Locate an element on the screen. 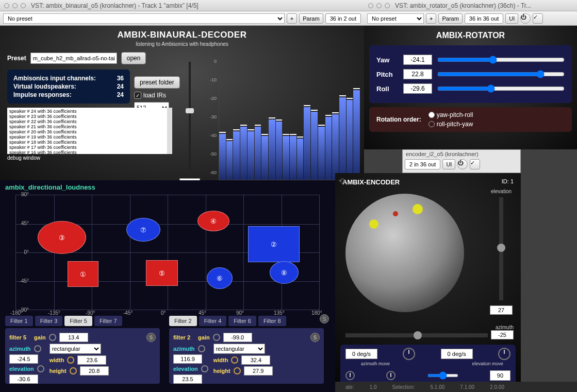 Image resolution: width=577 pixels, height=392 pixels. msw-knob is located at coordinates (391, 376).